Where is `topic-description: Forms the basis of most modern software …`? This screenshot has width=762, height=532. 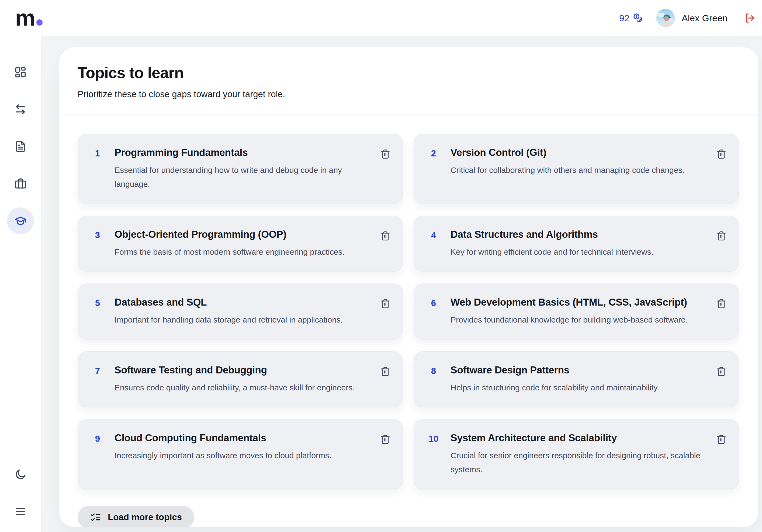 topic-description: Forms the basis of most modern software … is located at coordinates (240, 252).